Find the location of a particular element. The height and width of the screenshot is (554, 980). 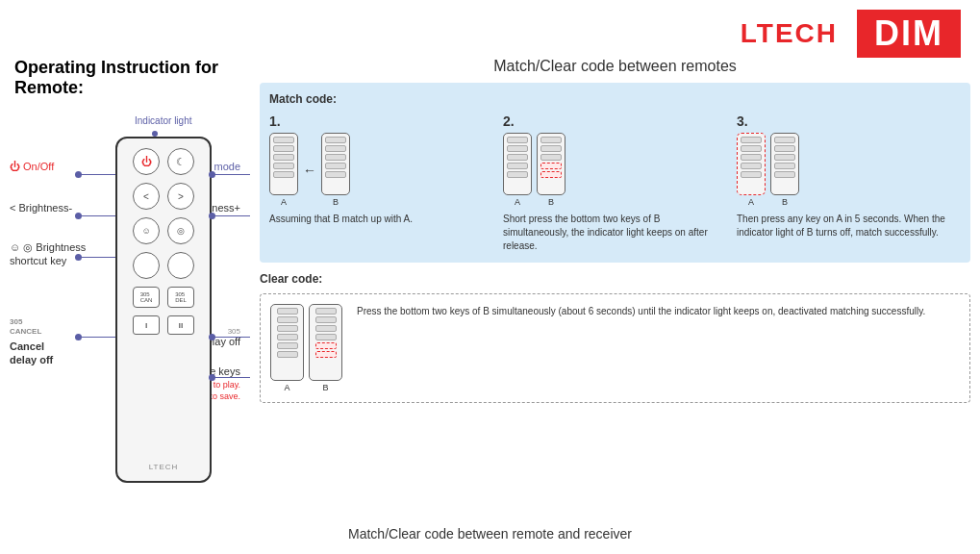

step-3-desc: Then press any key on A in 5 seconds. Wh… is located at coordinates (848, 226).